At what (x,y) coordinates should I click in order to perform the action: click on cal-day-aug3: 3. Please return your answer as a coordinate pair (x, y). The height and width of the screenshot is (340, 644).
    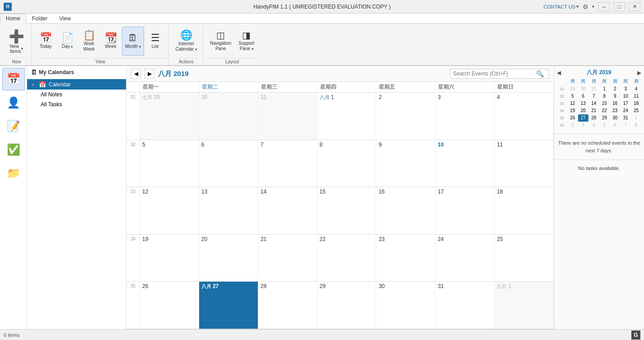
    Looking at the image, I should click on (465, 116).